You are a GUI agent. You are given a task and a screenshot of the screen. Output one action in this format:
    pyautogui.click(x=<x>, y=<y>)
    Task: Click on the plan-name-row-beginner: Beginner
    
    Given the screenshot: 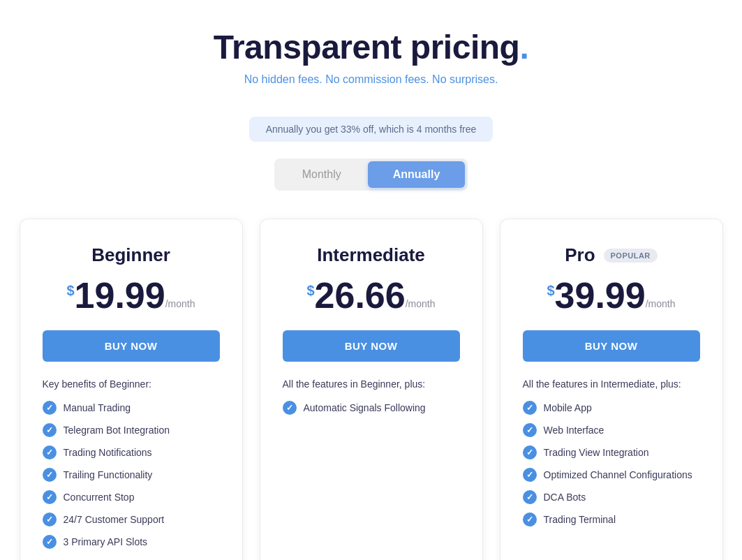 What is the action you would take?
    pyautogui.click(x=131, y=256)
    